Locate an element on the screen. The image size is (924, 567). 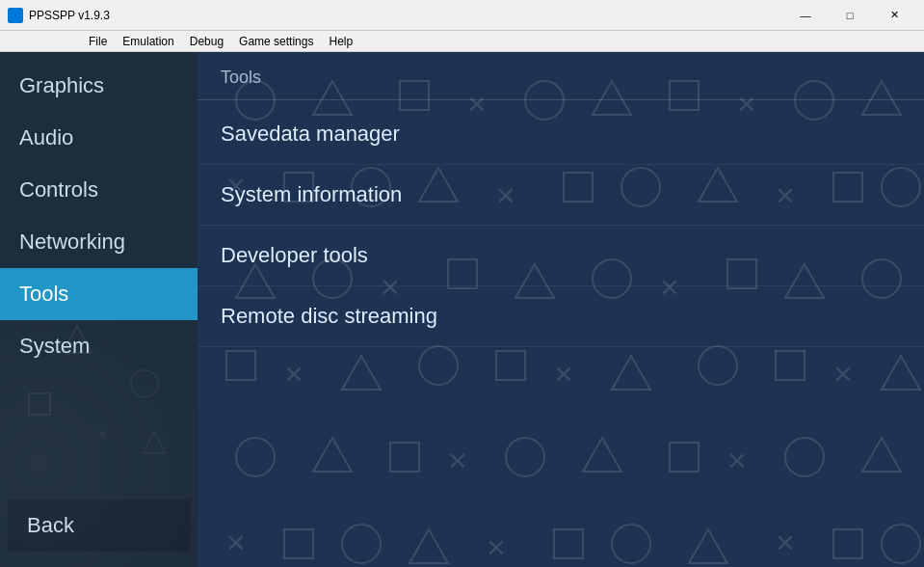
close-button: ✕ is located at coordinates (894, 15).